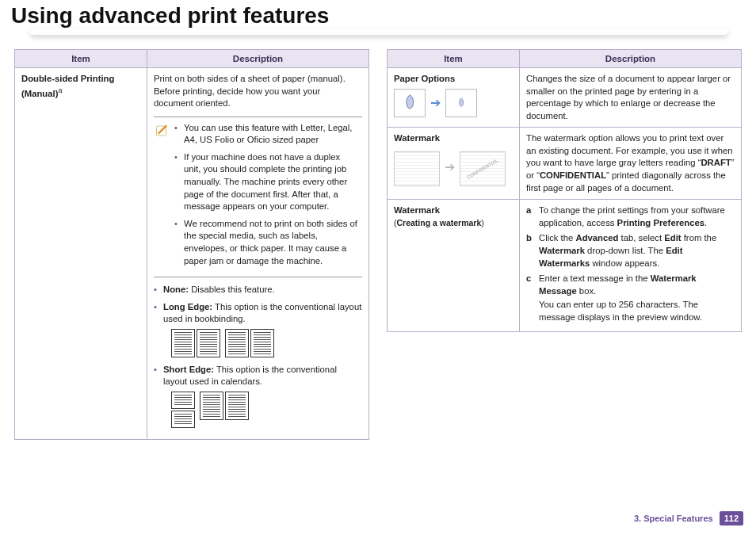  What do you see at coordinates (453, 163) in the screenshot?
I see `item-watermark: Watermark ➔` at bounding box center [453, 163].